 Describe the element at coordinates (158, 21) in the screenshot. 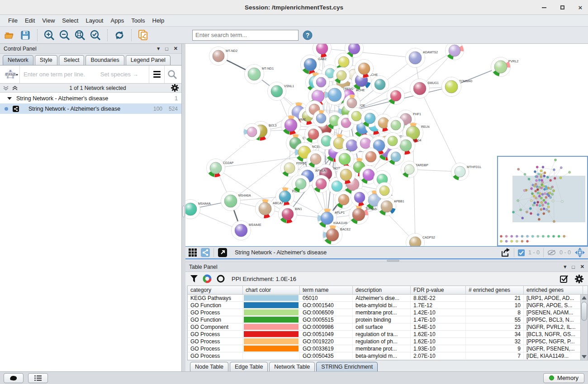

I see `menu-help: Help` at that location.